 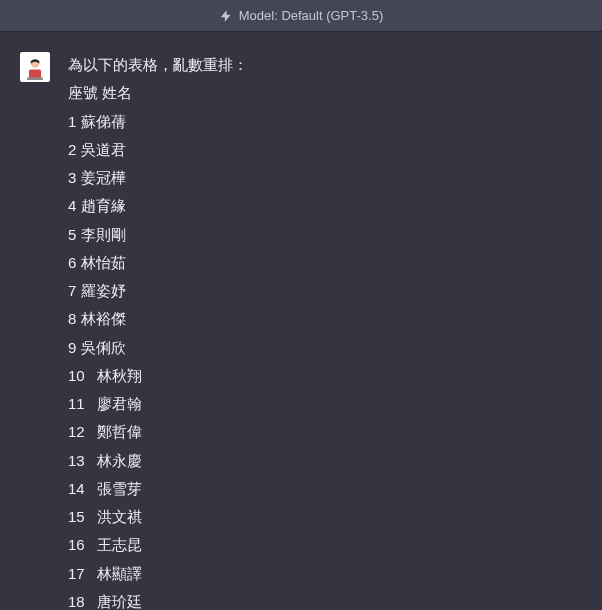 What do you see at coordinates (325, 291) in the screenshot?
I see `table-row: 7 羅姿妤` at bounding box center [325, 291].